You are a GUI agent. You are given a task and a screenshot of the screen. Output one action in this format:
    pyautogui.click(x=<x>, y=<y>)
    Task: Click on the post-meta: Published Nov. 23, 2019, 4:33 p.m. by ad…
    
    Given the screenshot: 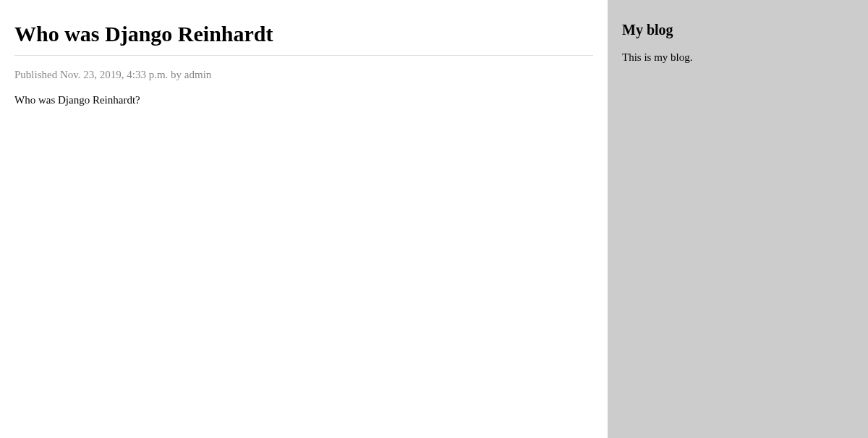 What is the action you would take?
    pyautogui.click(x=304, y=75)
    